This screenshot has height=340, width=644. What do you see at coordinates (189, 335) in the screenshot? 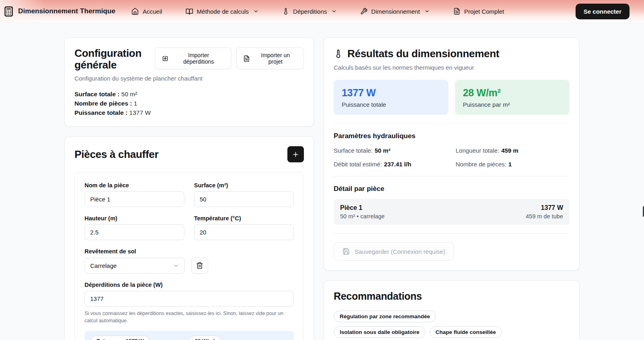
I see `room-power-box: Puissance: 1377 W 28 W/m²` at bounding box center [189, 335].